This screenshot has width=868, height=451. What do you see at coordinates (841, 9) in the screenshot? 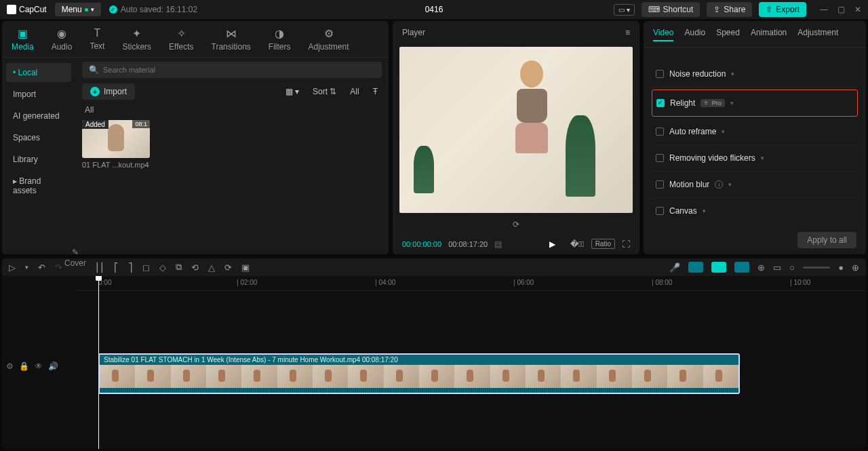
I see `maximize-button: ▢` at bounding box center [841, 9].